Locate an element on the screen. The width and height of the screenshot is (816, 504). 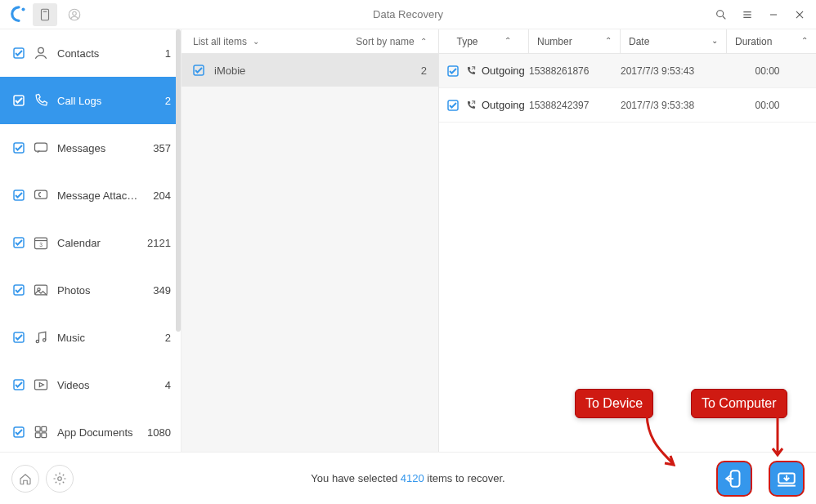
calendar-icon: 3 is located at coordinates (41, 243).